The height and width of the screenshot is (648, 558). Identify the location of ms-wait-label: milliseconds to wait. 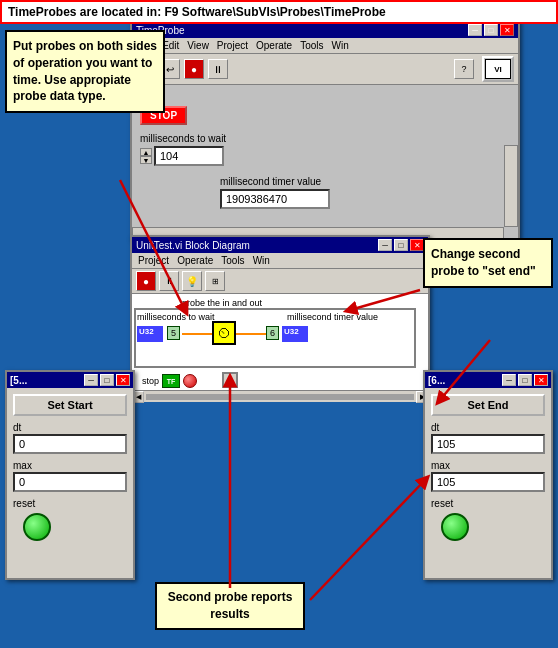
(325, 138).